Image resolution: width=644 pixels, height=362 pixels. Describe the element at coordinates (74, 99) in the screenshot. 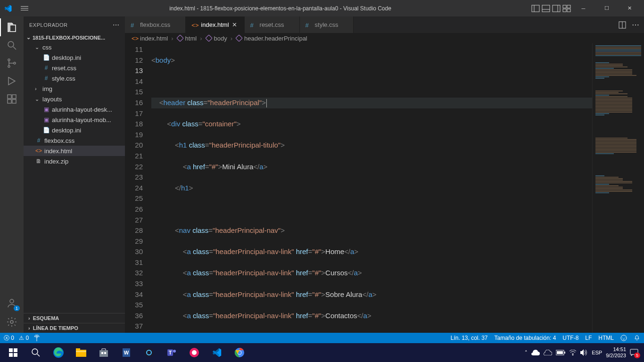

I see `folder-layouts: ⌄layouts` at that location.